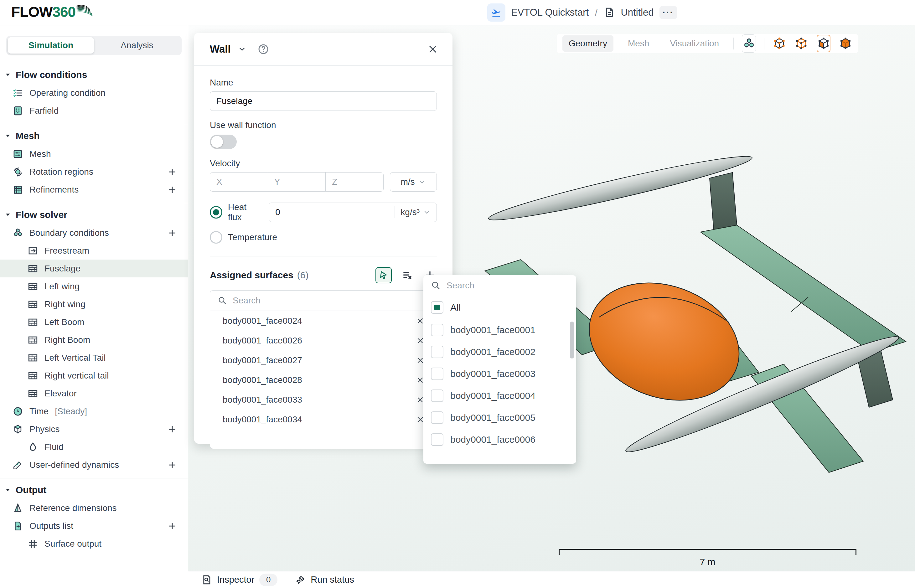  What do you see at coordinates (94, 447) in the screenshot?
I see `sidebar-item-fluid: Fluid` at bounding box center [94, 447].